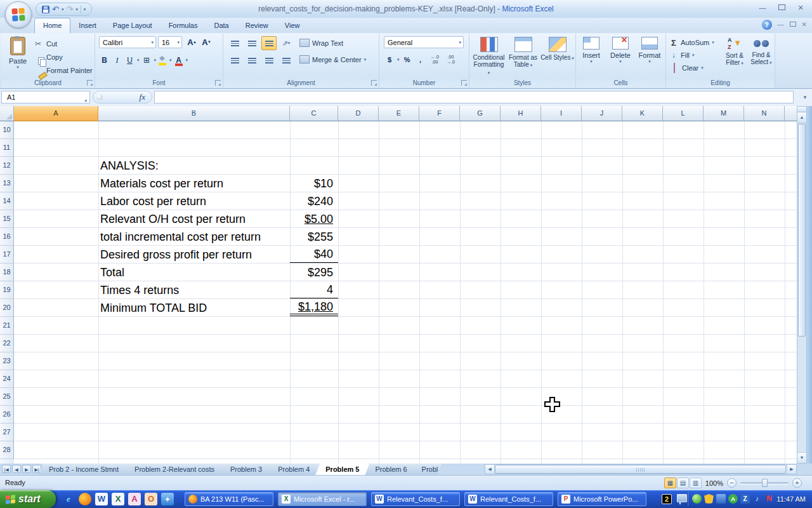 Image resolution: width=812 pixels, height=508 pixels. I want to click on desktop-toolbar-chevron: ▼, so click(680, 504).